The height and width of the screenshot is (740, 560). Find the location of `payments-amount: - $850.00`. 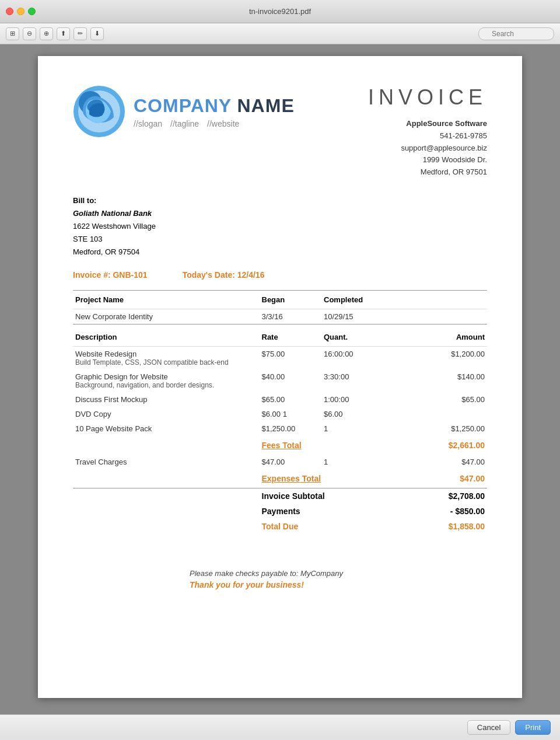

payments-amount: - $850.00 is located at coordinates (446, 511).